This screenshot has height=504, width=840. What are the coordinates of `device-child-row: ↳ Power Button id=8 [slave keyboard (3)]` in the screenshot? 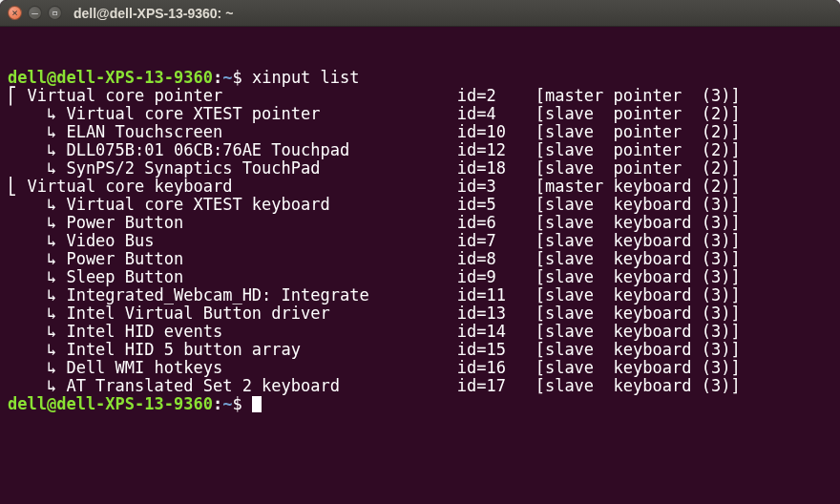 It's located at (420, 260).